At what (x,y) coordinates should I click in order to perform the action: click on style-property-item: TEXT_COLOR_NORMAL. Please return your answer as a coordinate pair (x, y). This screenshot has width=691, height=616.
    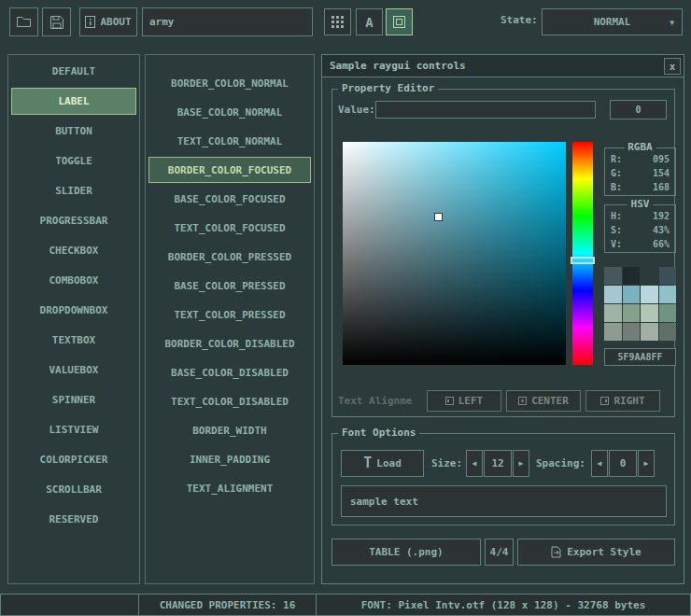
    Looking at the image, I should click on (230, 141).